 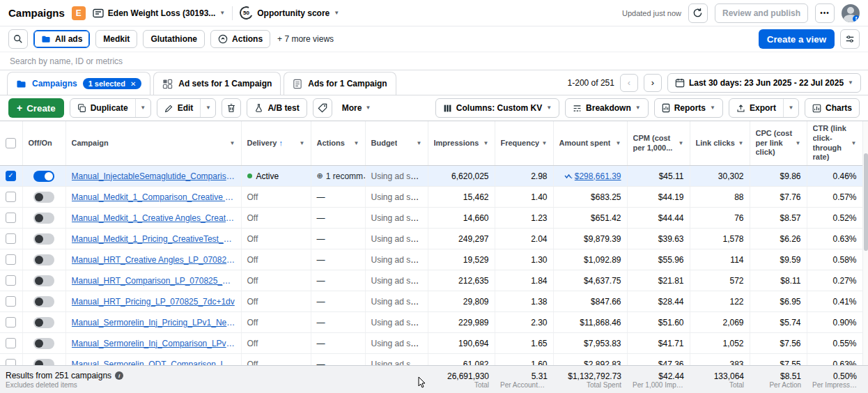 What do you see at coordinates (119, 376) in the screenshot?
I see `info-icon: i` at bounding box center [119, 376].